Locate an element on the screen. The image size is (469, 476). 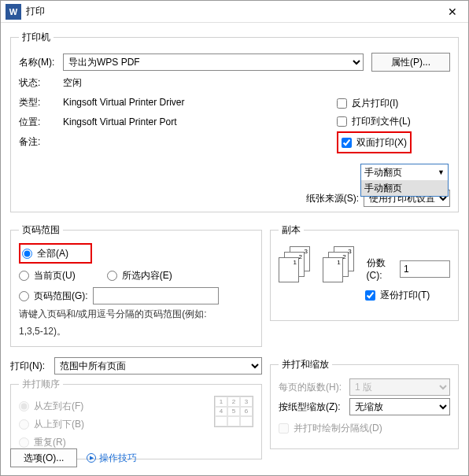
zoom-select: 无缩放 is located at coordinates (400, 407).